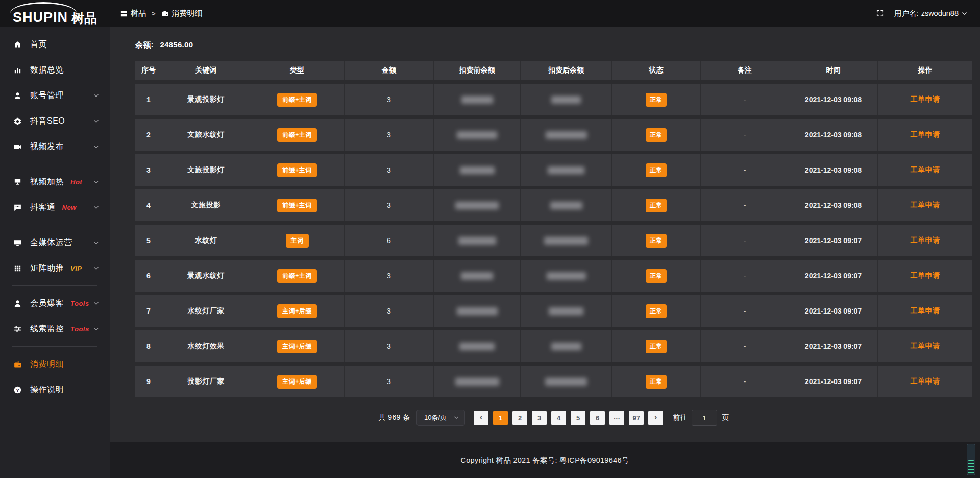 Image resolution: width=980 pixels, height=478 pixels. What do you see at coordinates (55, 303) in the screenshot?
I see `sidebar-item-member-baoke: 会员爆客Tools` at bounding box center [55, 303].